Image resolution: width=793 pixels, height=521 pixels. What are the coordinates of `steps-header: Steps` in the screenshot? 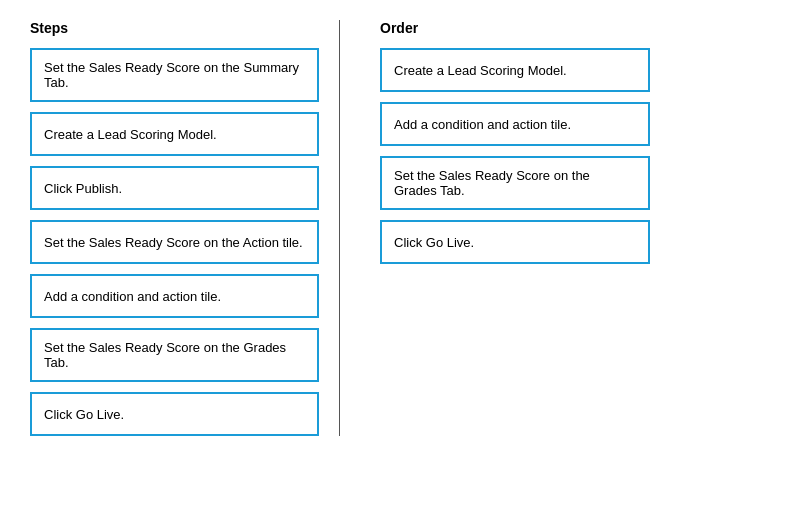 It's located at (174, 28).